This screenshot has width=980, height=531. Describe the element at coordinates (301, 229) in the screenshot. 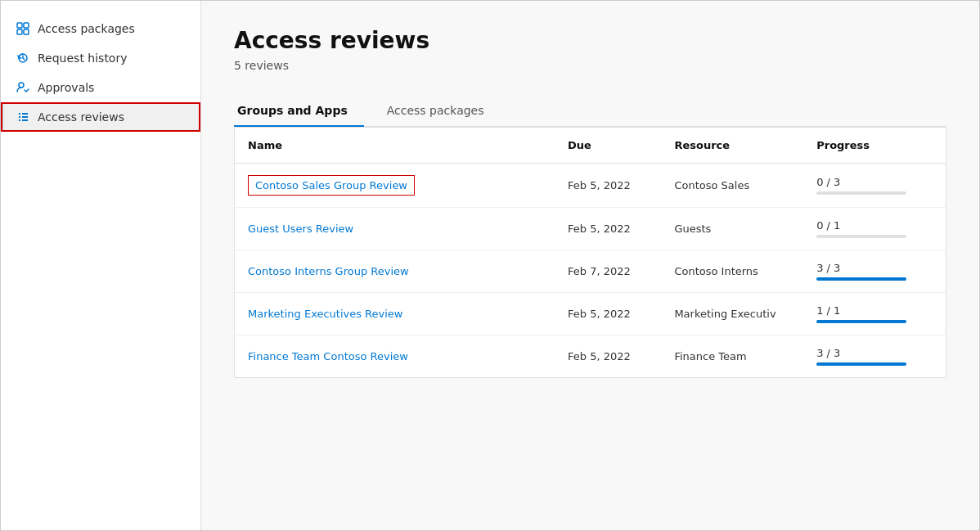

I see `review-link: Guest Users Review` at that location.